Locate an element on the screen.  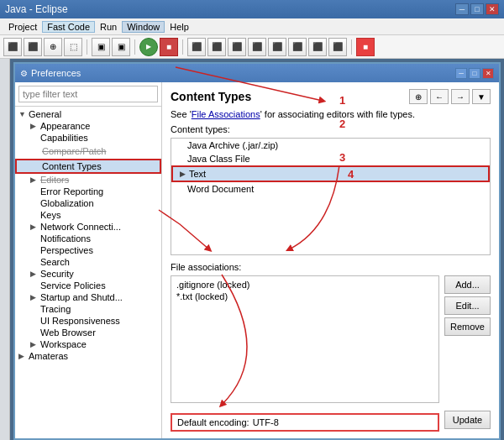
amateras-arrow-icon: ▶ is located at coordinates (24, 356).